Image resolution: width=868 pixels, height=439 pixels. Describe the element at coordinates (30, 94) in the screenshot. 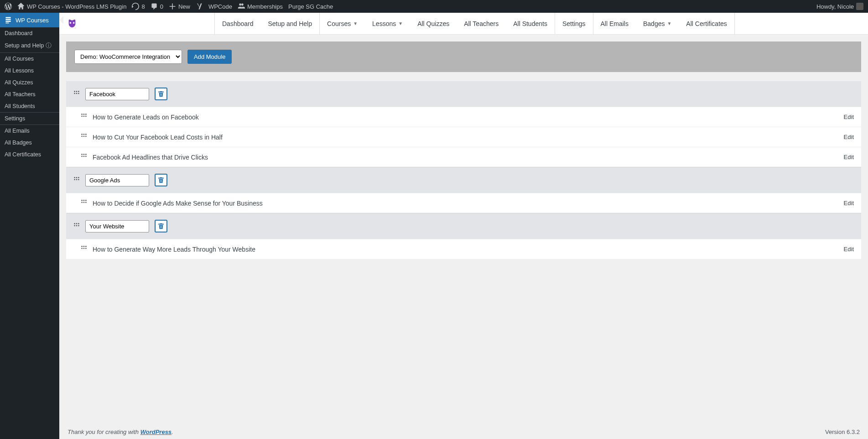

I see `sidebar-item-all-teachers: All Teachers` at that location.